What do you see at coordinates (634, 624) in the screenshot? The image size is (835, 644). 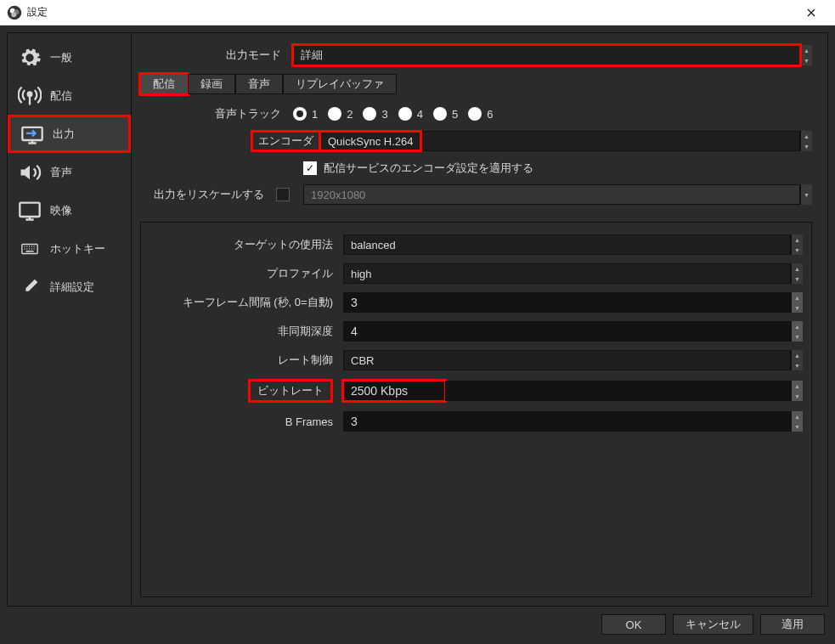 I see `ok-button: OK` at bounding box center [634, 624].